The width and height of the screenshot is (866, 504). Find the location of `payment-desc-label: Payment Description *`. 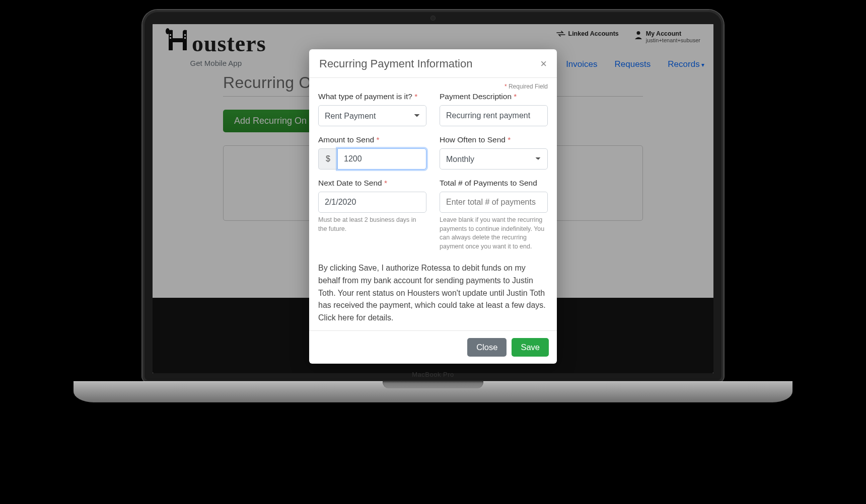

payment-desc-label: Payment Description * is located at coordinates (493, 97).